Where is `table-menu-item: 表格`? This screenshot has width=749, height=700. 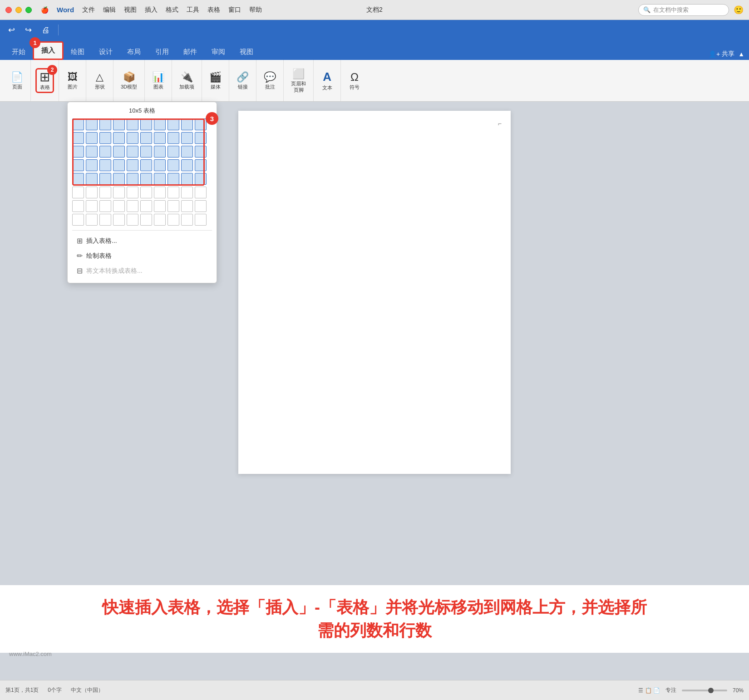
table-menu-item: 表格 is located at coordinates (214, 10).